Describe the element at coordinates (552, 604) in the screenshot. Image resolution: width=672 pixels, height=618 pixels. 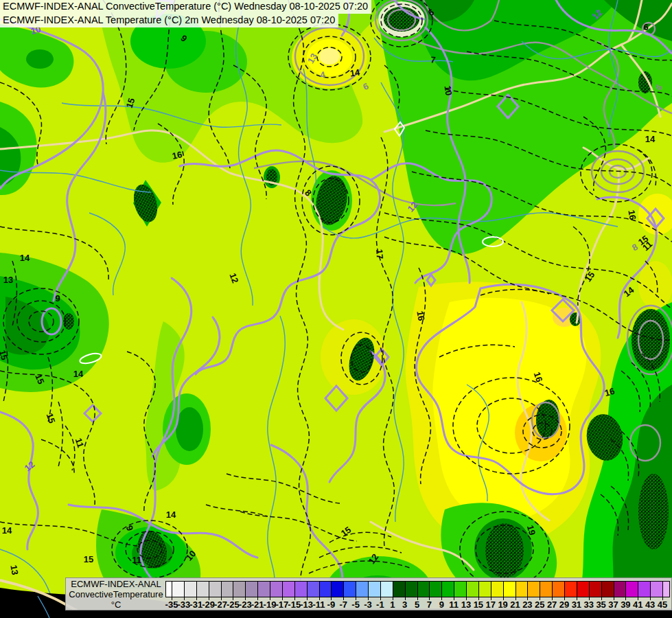
I see `colorbar-tick-label: 27` at that location.